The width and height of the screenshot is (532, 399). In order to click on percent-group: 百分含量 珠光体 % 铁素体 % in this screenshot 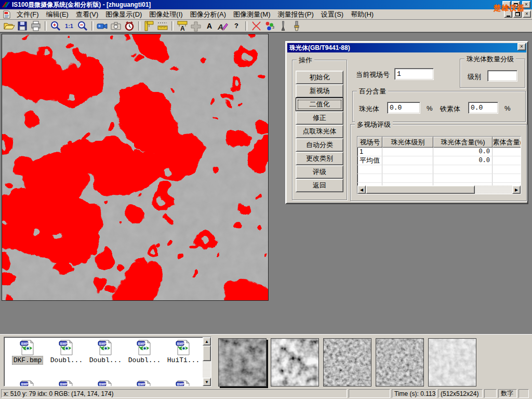, I will do `click(439, 107)`.